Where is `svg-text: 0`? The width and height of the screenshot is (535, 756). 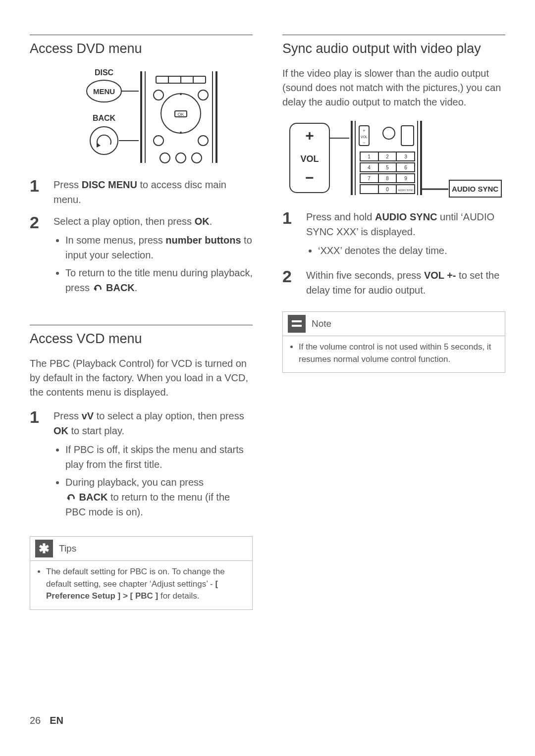 svg-text: 0 is located at coordinates (387, 189).